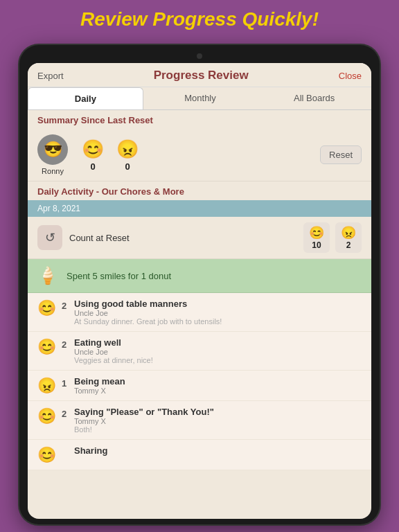 The width and height of the screenshot is (399, 532). Describe the element at coordinates (200, 98) in the screenshot. I see `tabs-bar: Daily Monthly All Boards` at that location.